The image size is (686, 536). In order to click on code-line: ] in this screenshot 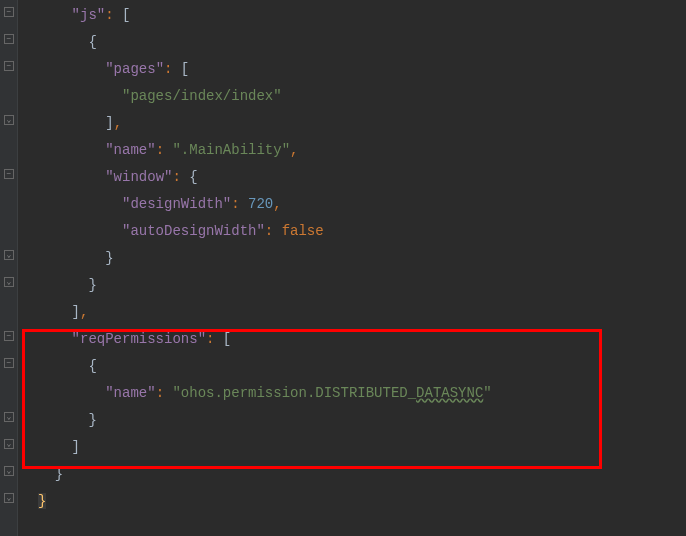, I will do `click(255, 448)`.